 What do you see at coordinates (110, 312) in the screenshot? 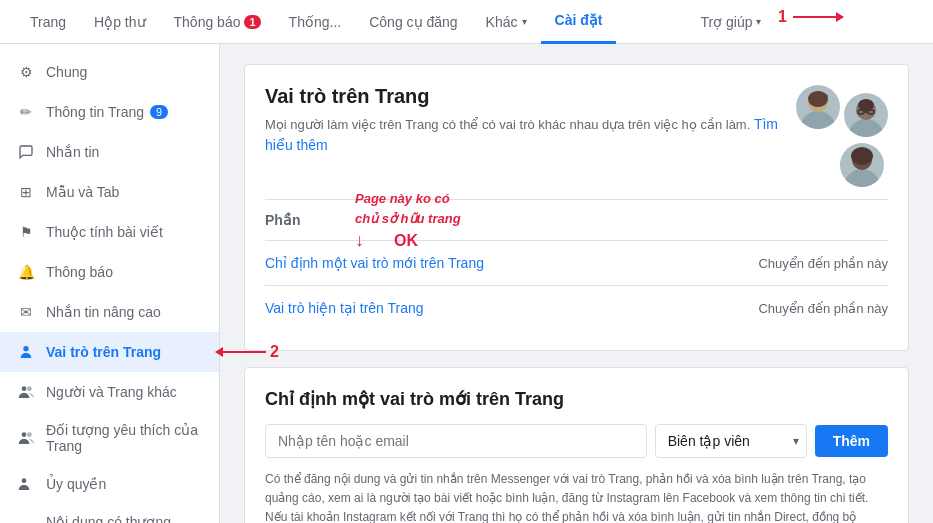
I see `sidebar-item-nhan-tin-nc: ✉ Nhắn tin nâng cao` at bounding box center [110, 312].